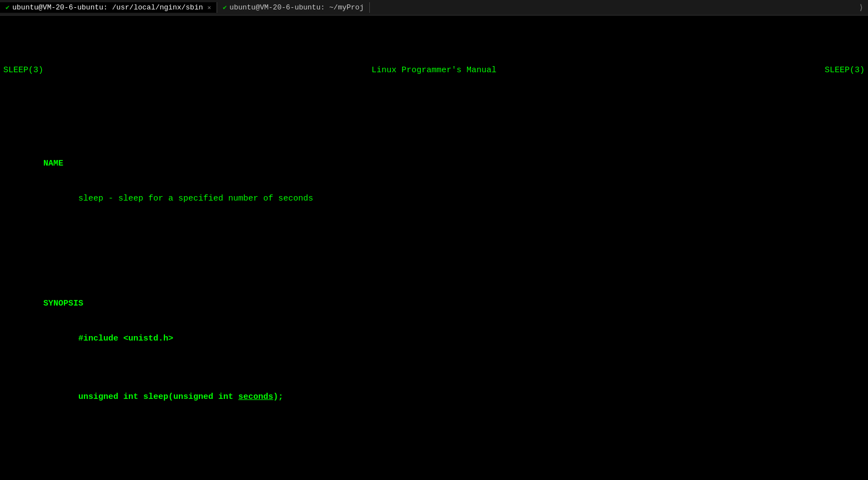  What do you see at coordinates (224, 8) in the screenshot?
I see `check-icon-2: ✔` at bounding box center [224, 8].